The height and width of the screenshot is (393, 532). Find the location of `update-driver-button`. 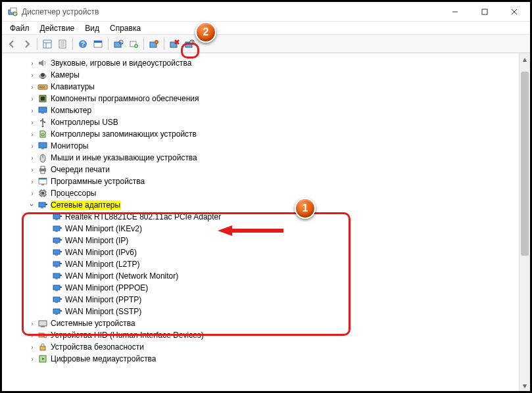

update-driver-button is located at coordinates (189, 44).